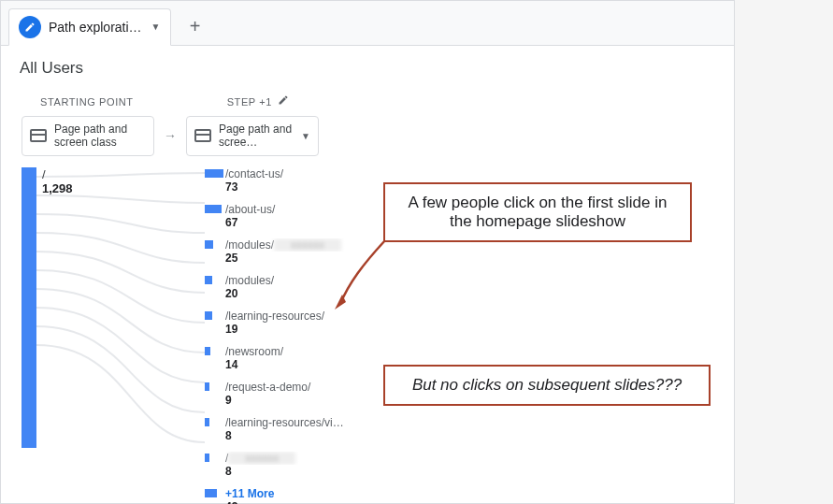 This screenshot has height=504, width=833. What do you see at coordinates (309, 187) in the screenshot?
I see `node-value: 73` at bounding box center [309, 187].